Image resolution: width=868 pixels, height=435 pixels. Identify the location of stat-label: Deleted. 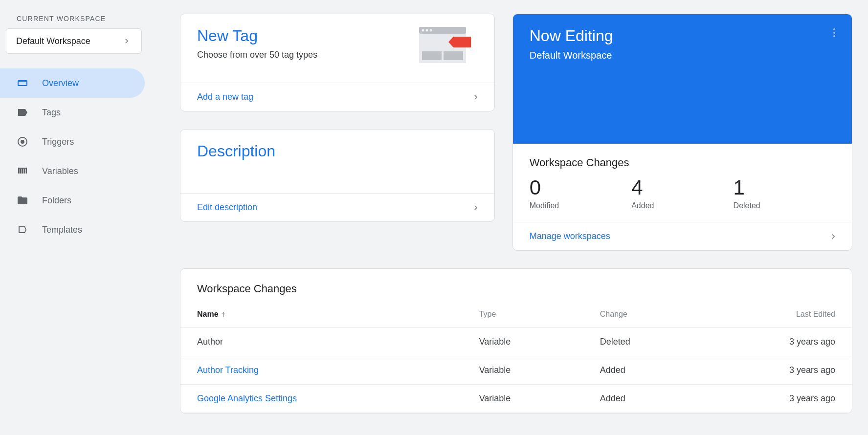
(784, 206).